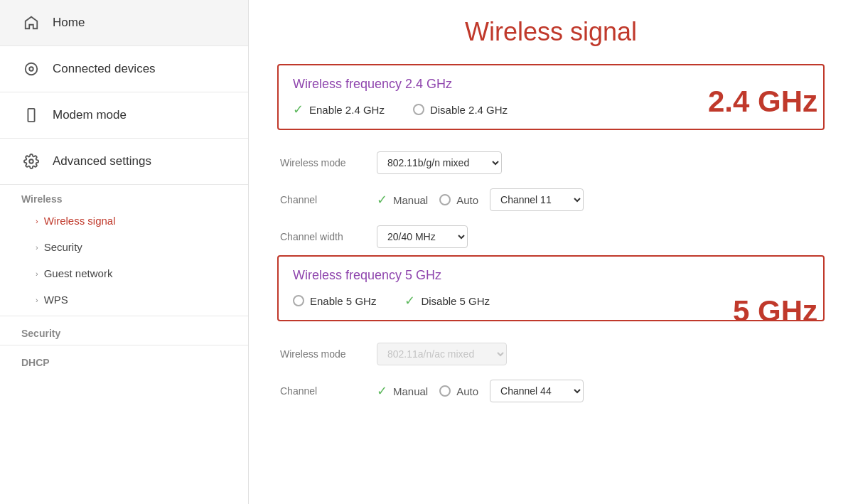 This screenshot has width=853, height=504. I want to click on wireless-mode-row-5: Wireless mode 802.11a/n/ac mixed, so click(551, 354).